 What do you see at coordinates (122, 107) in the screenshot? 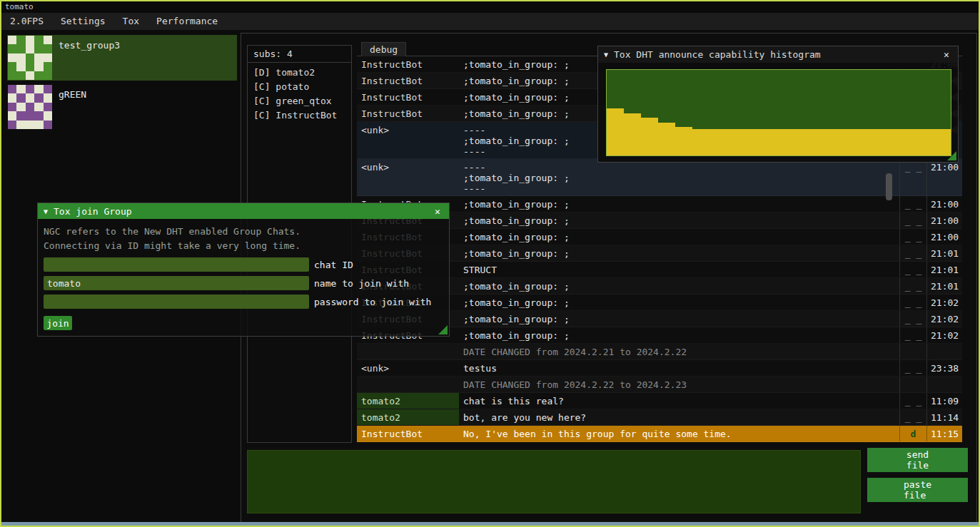
I see `group-item-green: gREEN` at bounding box center [122, 107].